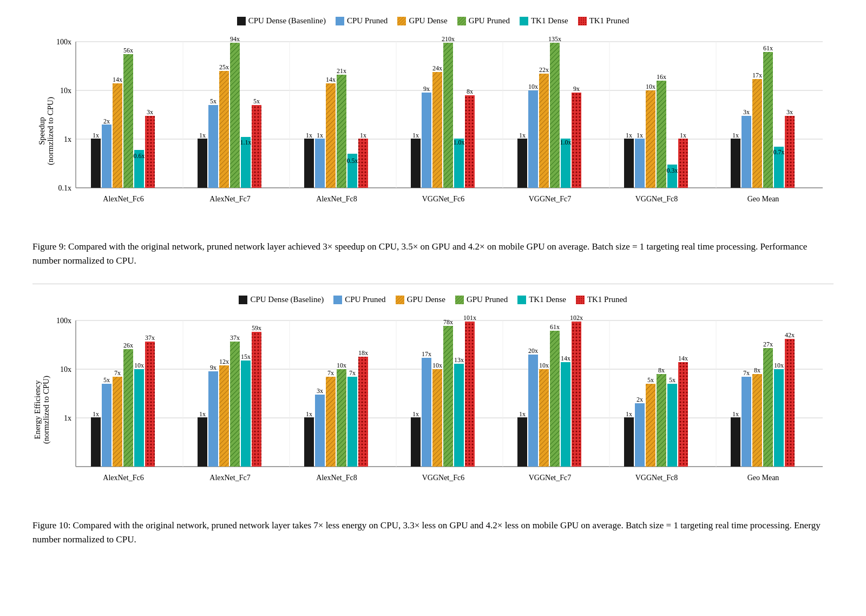  I want to click on legend-label-cpu-dense: CPU Dense (Basenline), so click(287, 21).